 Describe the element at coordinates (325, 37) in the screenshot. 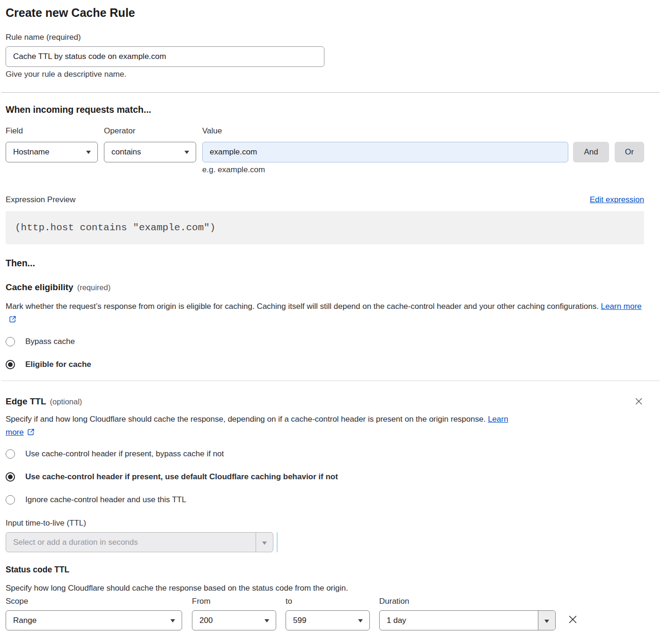

I see `rule-name-label: Rule name (required)` at that location.